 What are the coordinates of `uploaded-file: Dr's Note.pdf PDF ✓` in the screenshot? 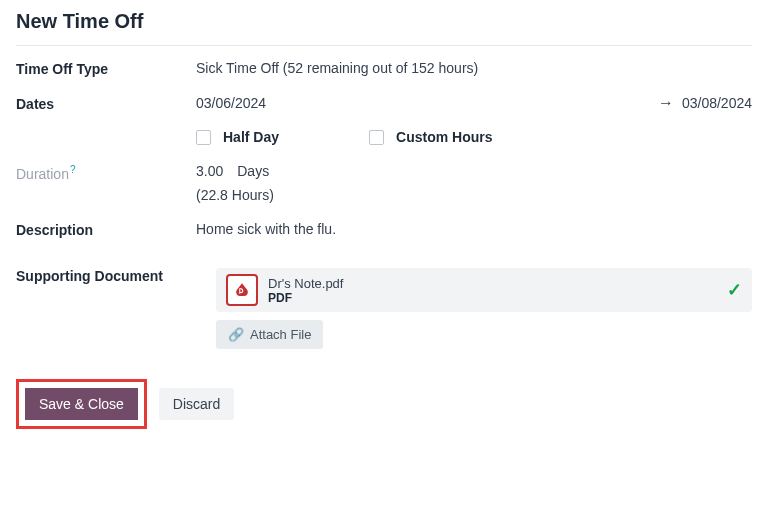 It's located at (484, 290).